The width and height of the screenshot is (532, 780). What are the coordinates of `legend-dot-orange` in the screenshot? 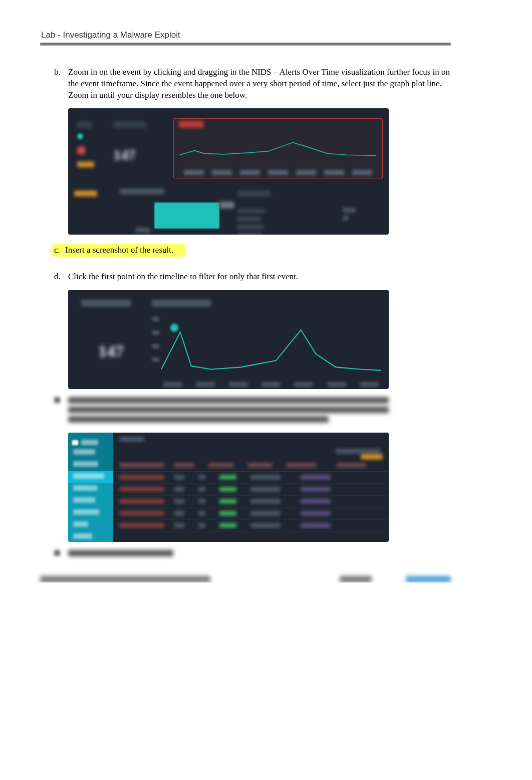 It's located at (86, 164).